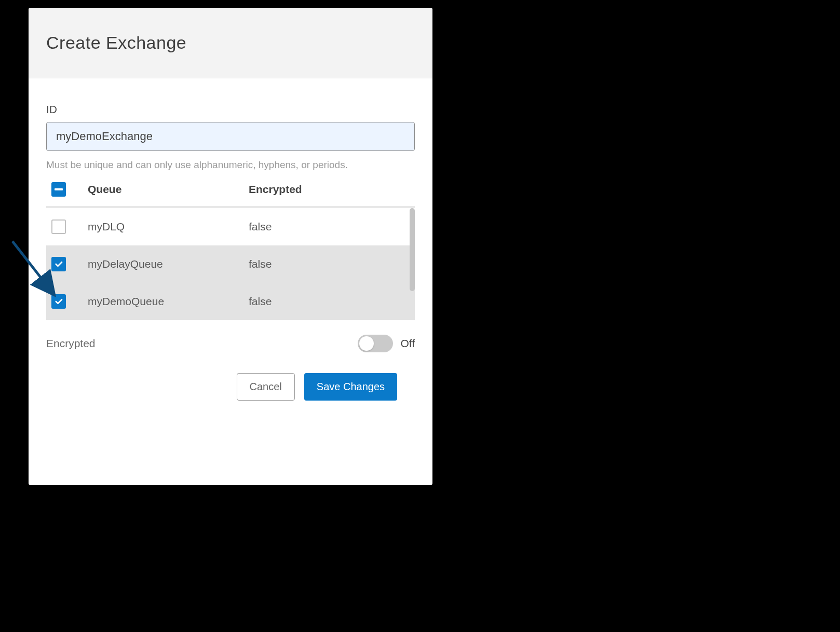 This screenshot has width=840, height=632. Describe the element at coordinates (59, 189) in the screenshot. I see `minus-icon` at that location.